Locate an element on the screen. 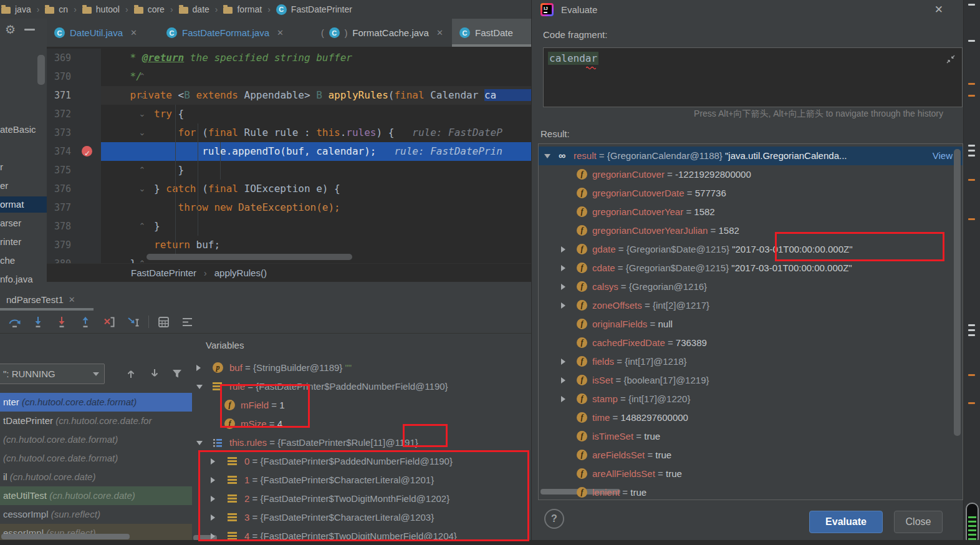  variable-row: pbuf = {StringBuilder@1189} "" is located at coordinates (362, 368).